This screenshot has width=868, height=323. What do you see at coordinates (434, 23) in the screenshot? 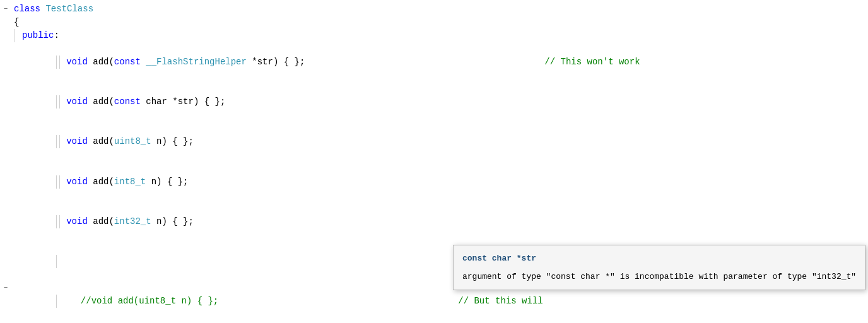
I see `code-line-2: {` at bounding box center [434, 23].